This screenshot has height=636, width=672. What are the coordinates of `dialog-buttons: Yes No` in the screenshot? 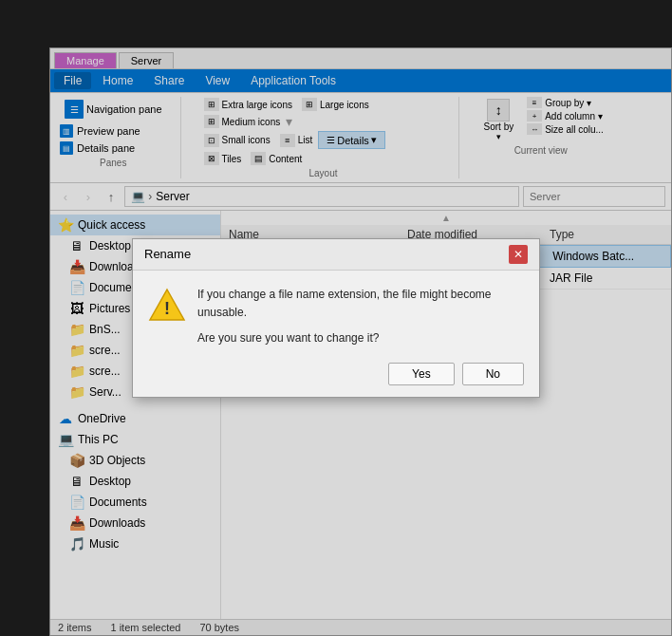 It's located at (336, 376).